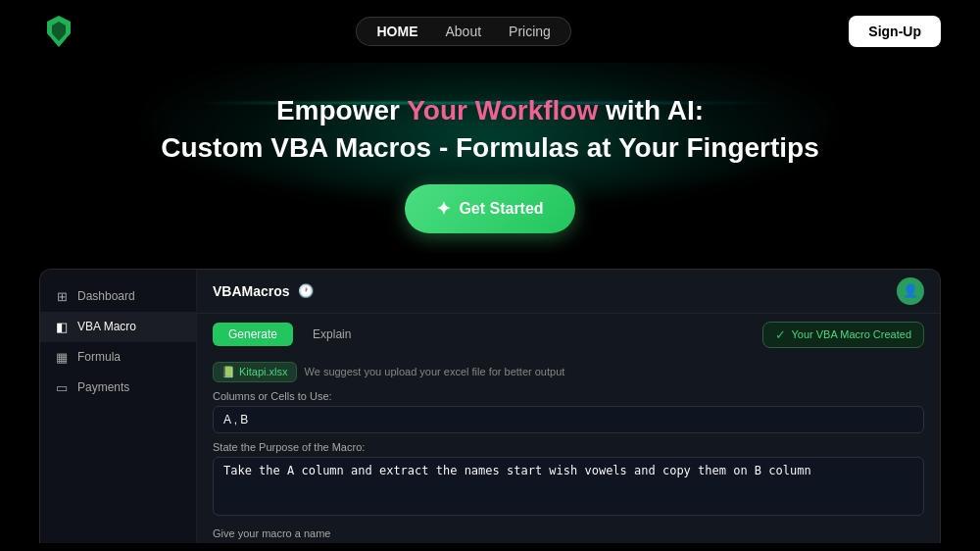  I want to click on sparkle-icon: ✦, so click(443, 209).